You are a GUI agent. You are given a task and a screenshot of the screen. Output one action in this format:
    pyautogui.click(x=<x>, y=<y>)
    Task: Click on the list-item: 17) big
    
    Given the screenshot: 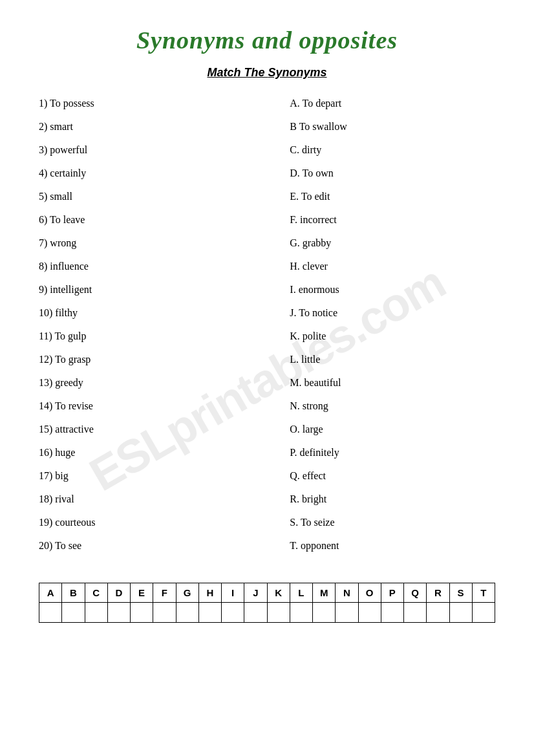 What is the action you would take?
    pyautogui.click(x=142, y=476)
    